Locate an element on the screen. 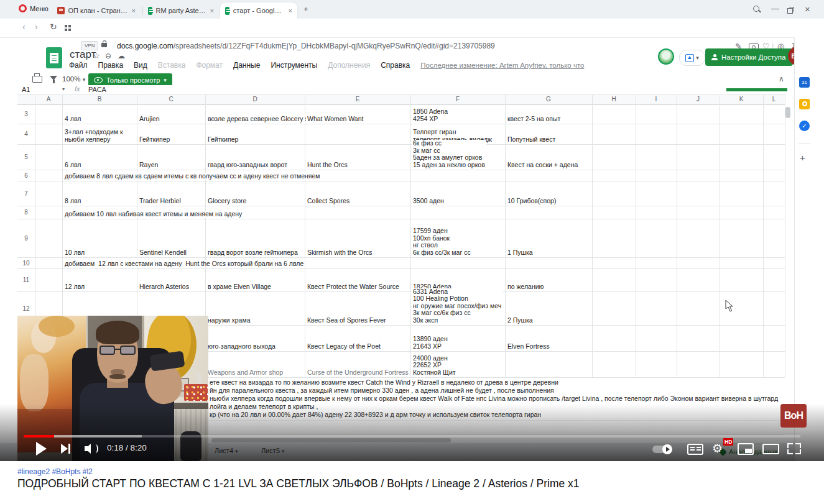  cell-B5: 6 лвл is located at coordinates (73, 157).